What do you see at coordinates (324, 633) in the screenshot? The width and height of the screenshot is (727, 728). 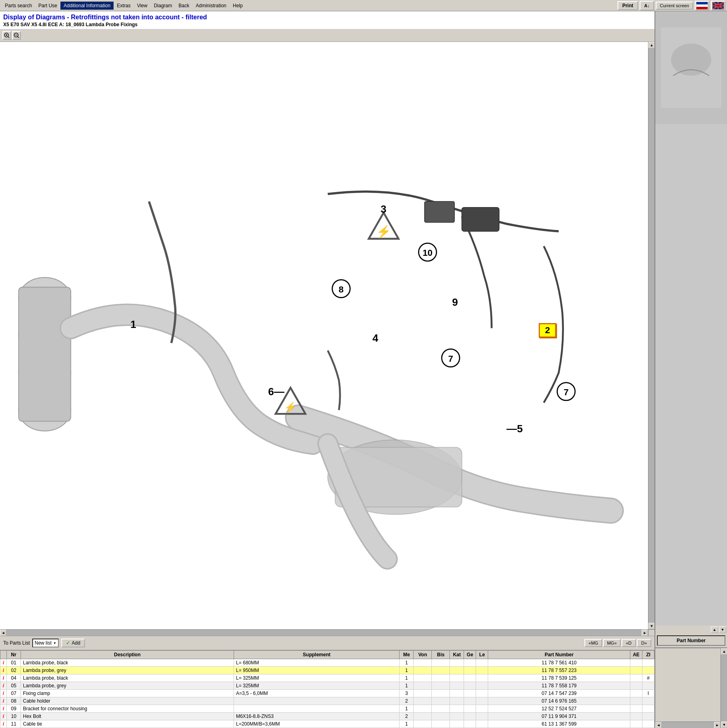 I see `diagram-h-scrollbar: ◄ ►` at bounding box center [324, 633].